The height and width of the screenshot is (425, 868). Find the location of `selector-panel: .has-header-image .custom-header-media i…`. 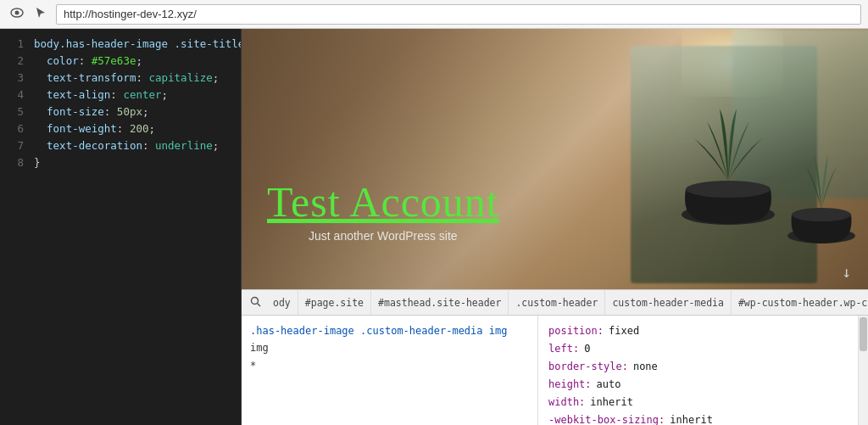

selector-panel: .has-header-image .custom-header-media i… is located at coordinates (390, 370).